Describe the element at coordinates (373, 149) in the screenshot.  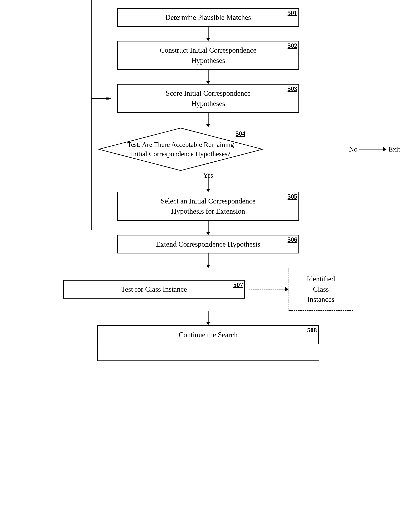
I see `no-arrow` at that location.